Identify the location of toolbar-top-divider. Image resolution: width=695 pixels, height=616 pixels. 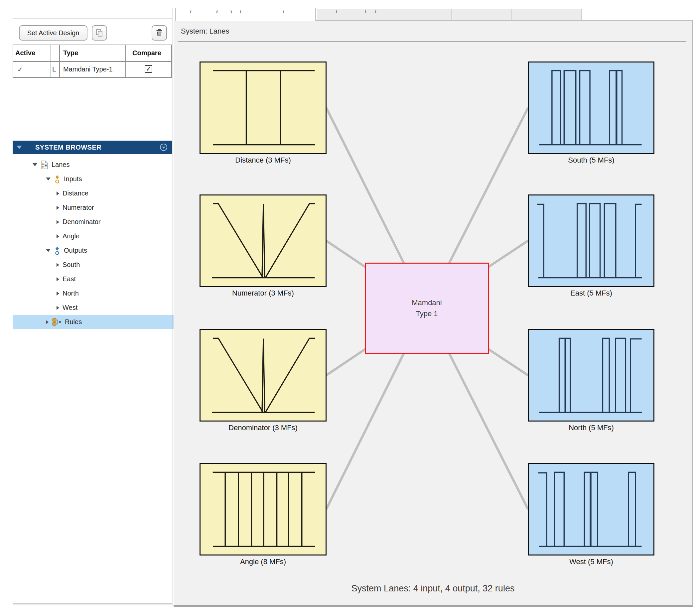
(92, 18).